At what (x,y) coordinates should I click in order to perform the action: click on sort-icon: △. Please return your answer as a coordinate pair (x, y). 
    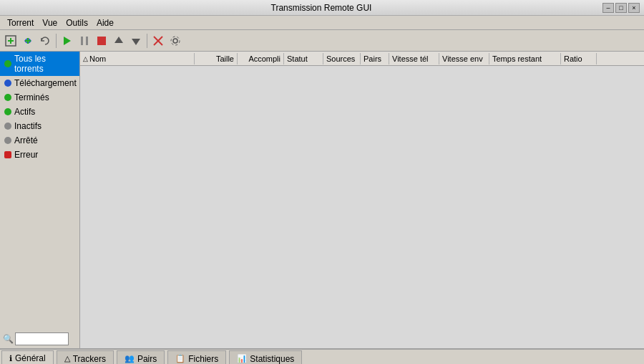
    Looking at the image, I should click on (86, 59).